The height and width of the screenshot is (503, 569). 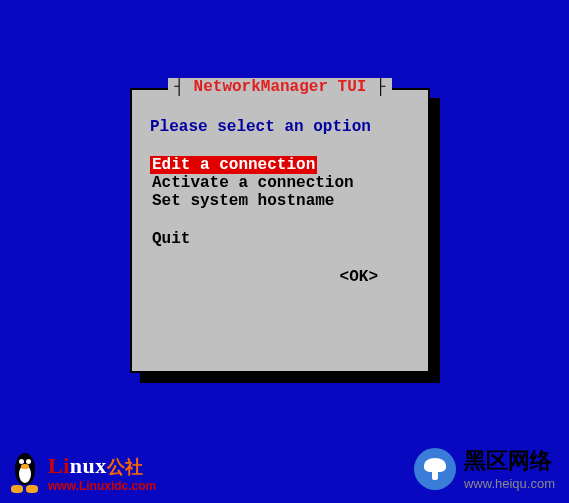 I want to click on watermark-left-url: www.Linuxidc.com, so click(x=102, y=486).